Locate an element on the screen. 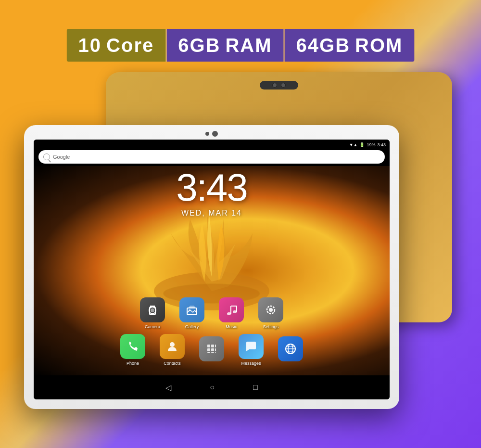 This screenshot has width=481, height=448. clock-display: 3:43 WED, MAR 14 is located at coordinates (212, 193).